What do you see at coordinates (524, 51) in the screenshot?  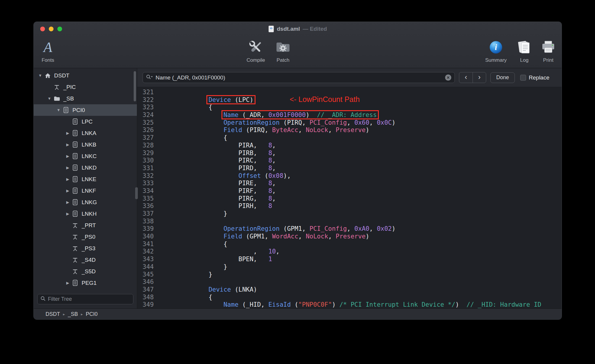 I see `log-button: Log` at bounding box center [524, 51].